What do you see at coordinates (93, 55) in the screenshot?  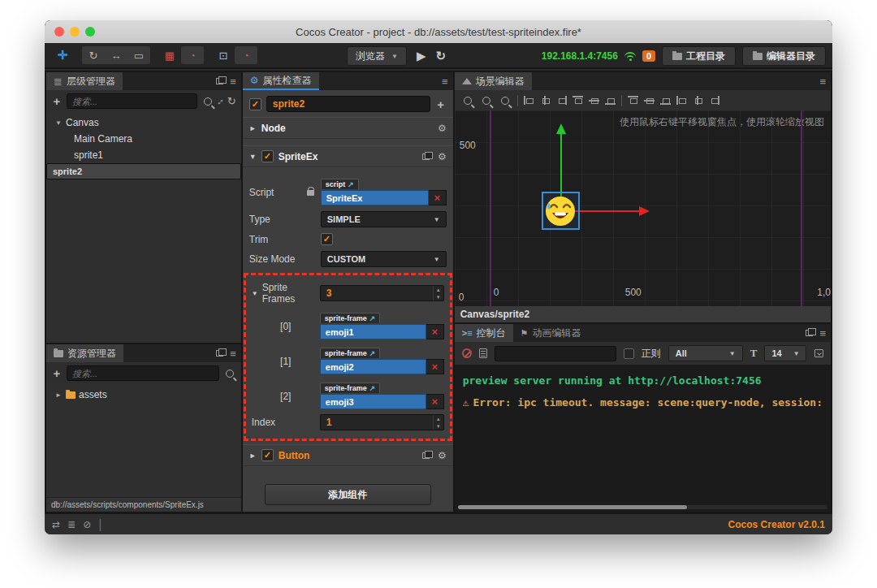 I see `rotate-tool-icon: ↻` at bounding box center [93, 55].